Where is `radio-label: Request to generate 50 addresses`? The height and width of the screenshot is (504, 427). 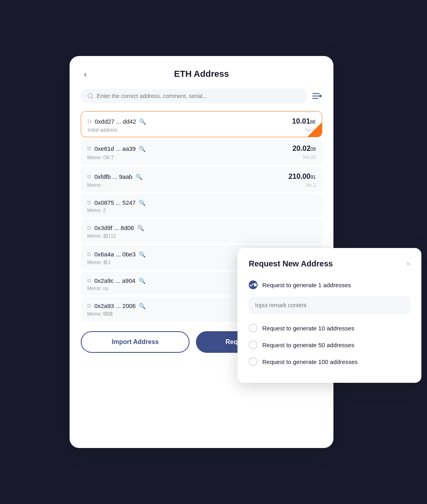
radio-label: Request to generate 50 addresses is located at coordinates (308, 345).